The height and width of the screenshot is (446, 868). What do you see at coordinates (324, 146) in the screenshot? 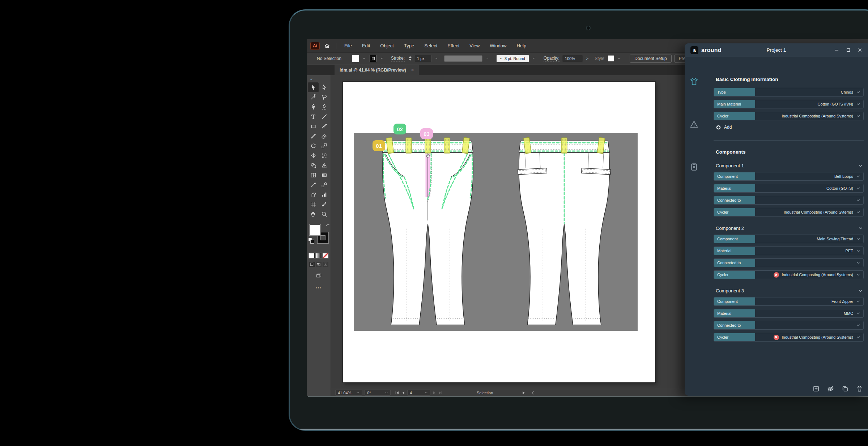
I see `scale-tool` at bounding box center [324, 146].